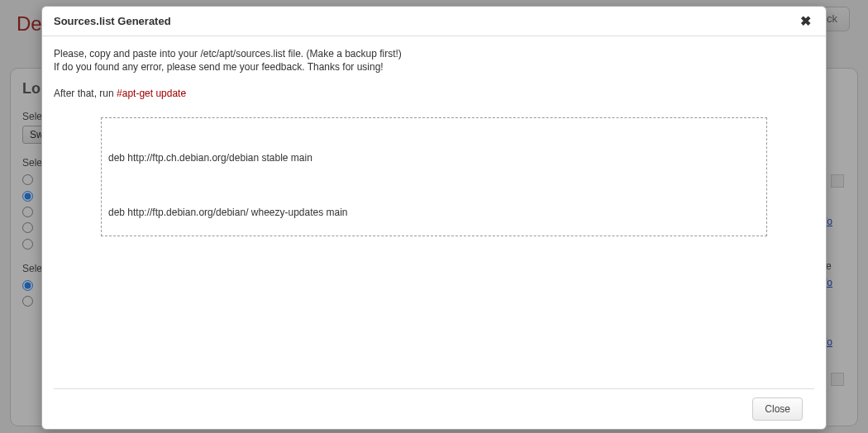 This screenshot has width=868, height=433. What do you see at coordinates (434, 408) in the screenshot?
I see `dialog-footer: Close` at bounding box center [434, 408].